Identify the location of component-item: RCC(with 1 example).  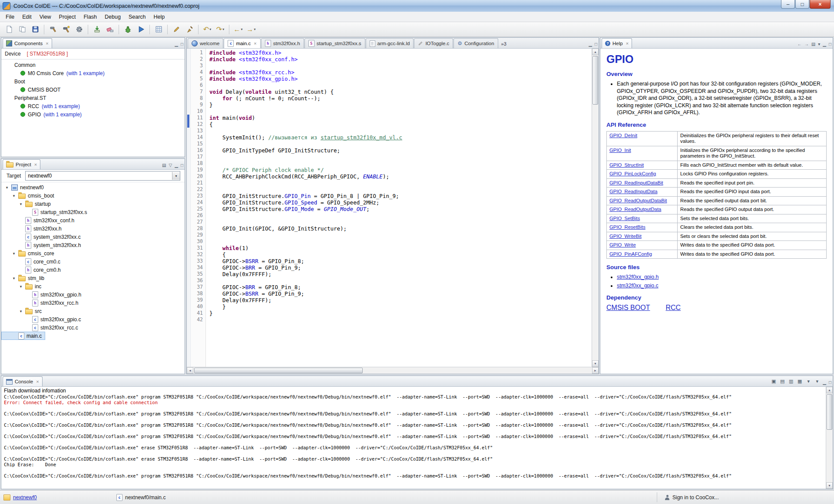
(93, 106).